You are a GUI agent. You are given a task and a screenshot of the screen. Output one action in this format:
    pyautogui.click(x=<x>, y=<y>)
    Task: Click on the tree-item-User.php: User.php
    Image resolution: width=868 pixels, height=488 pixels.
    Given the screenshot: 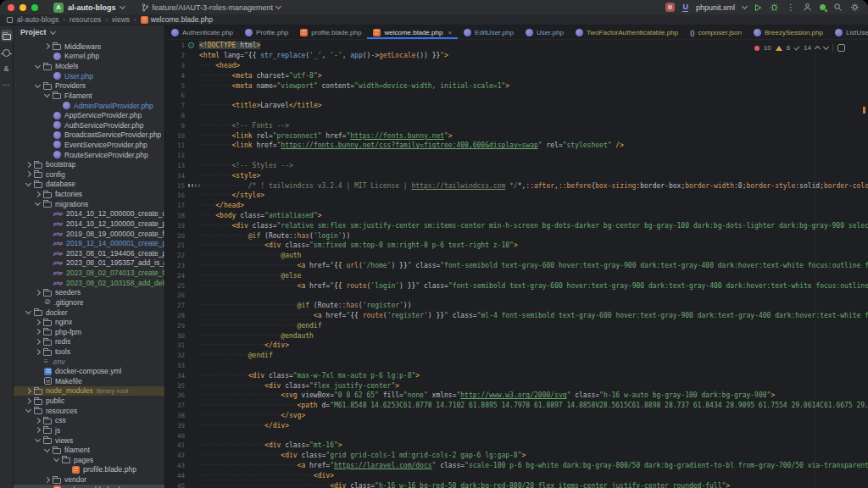 What is the action you would take?
    pyautogui.click(x=89, y=76)
    